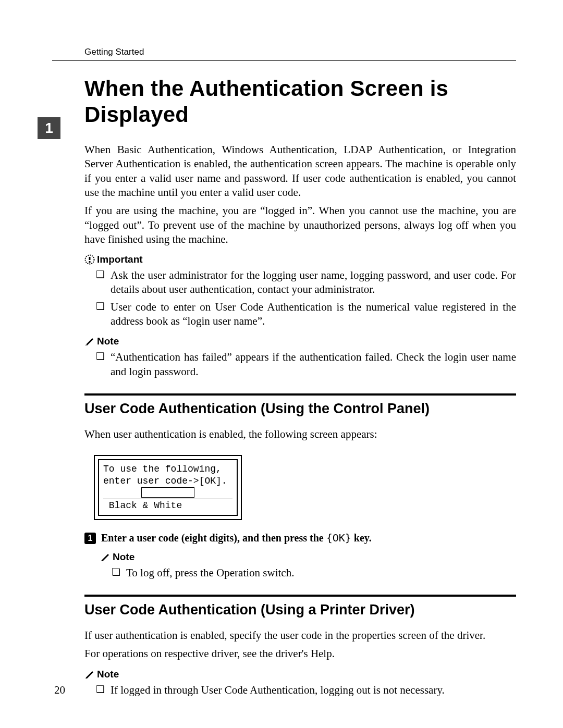 The height and width of the screenshot is (728, 563). Describe the element at coordinates (300, 610) in the screenshot. I see `section-b-heading: User Code Authentication (Using a Printe…` at that location.